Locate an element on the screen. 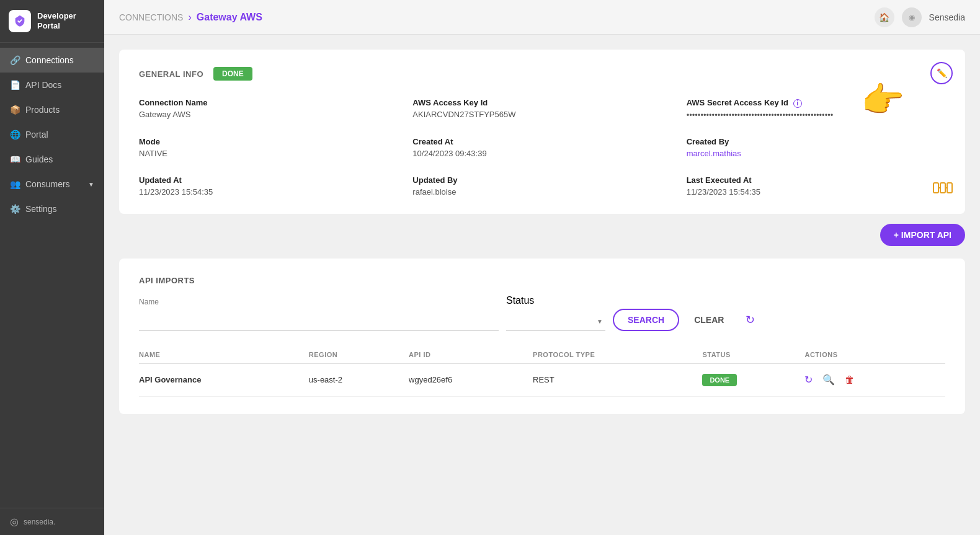  row-actions: ↻ 🔍 🗑 is located at coordinates (875, 379).